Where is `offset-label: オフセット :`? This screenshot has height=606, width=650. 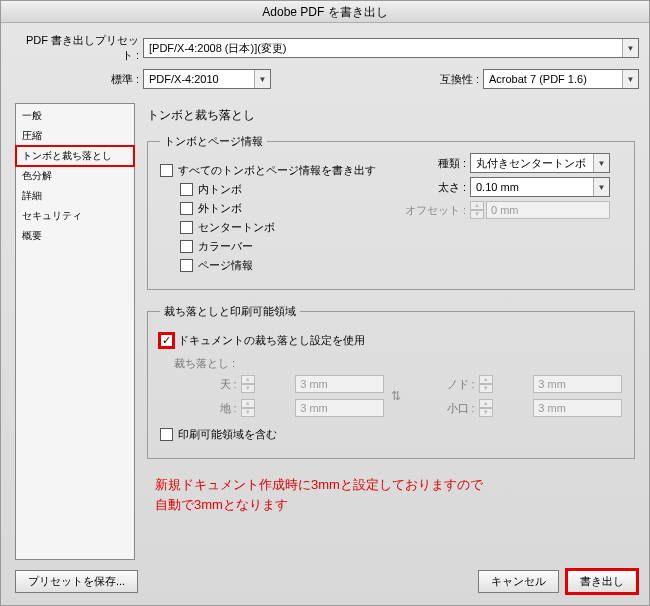 offset-label: オフセット : is located at coordinates (433, 210).